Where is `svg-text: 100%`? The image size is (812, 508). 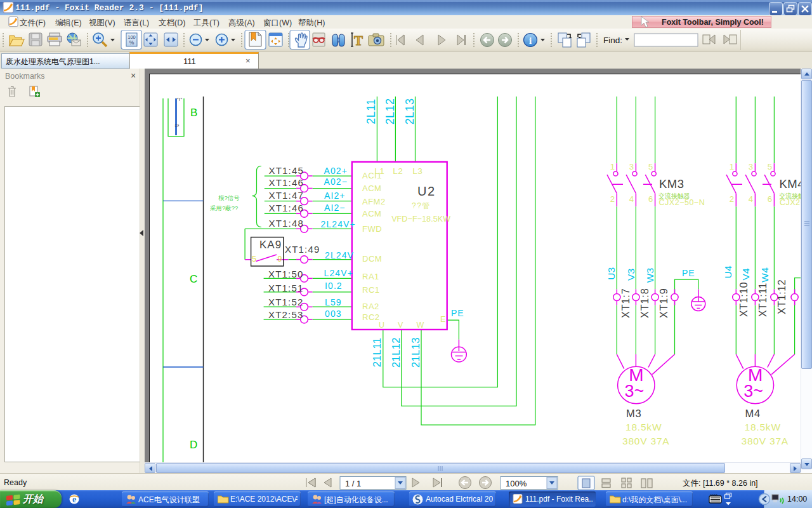
svg-text: 100% is located at coordinates (516, 484).